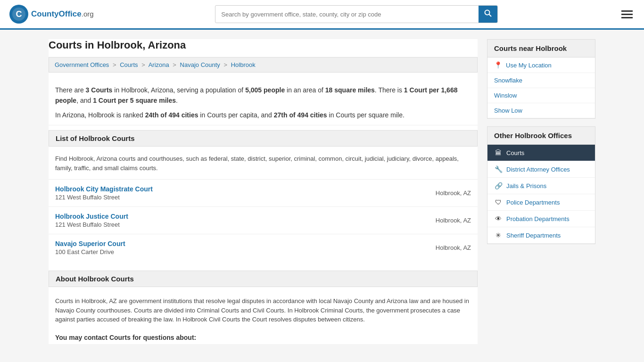 Image resolution: width=644 pixels, height=362 pixels. Describe the element at coordinates (301, 115) in the screenshot. I see `rank-sq: 27th of 494 cities` at that location.